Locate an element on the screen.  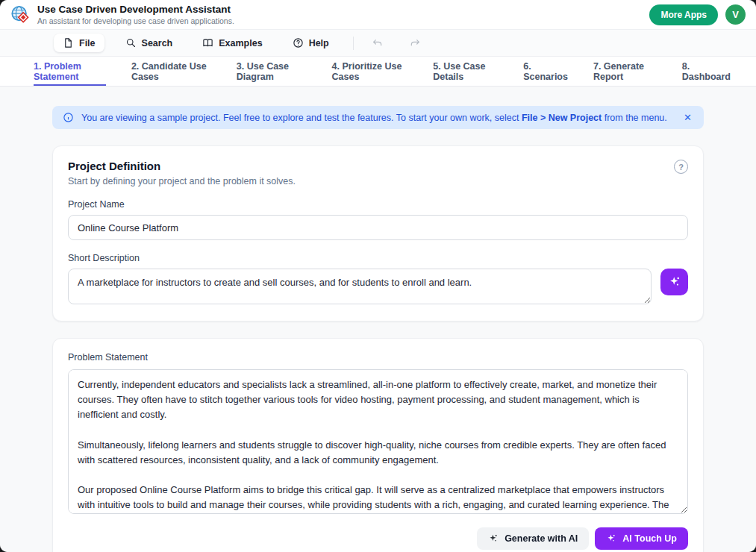
toolbar-divider is located at coordinates (354, 43).